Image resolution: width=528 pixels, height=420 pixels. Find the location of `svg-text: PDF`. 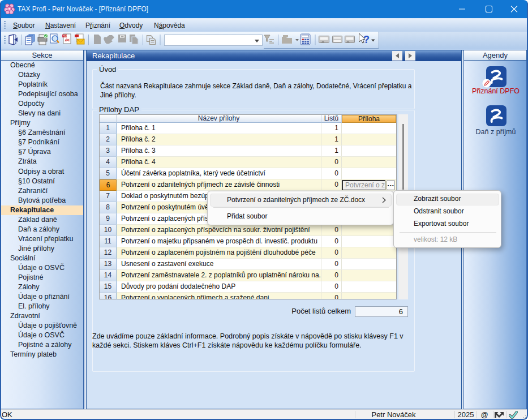

svg-text: PDF is located at coordinates (66, 36).